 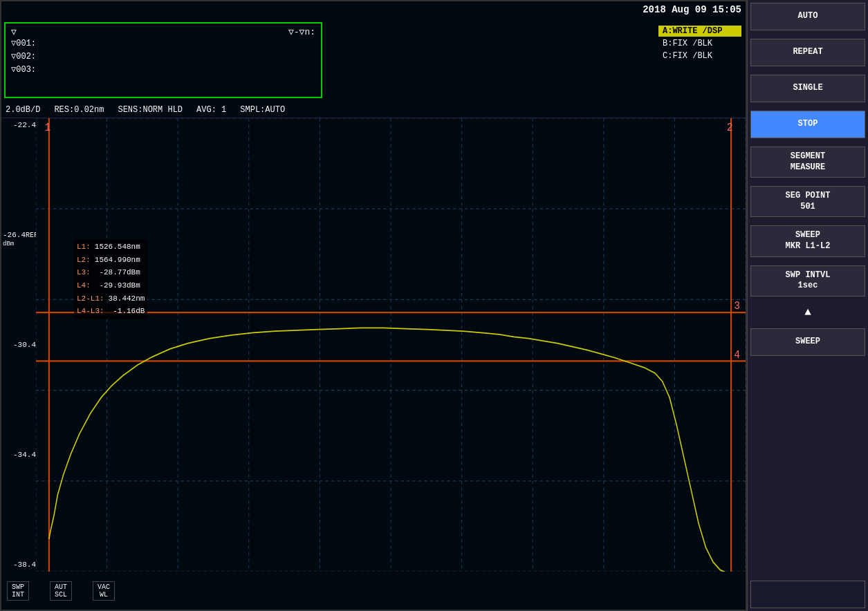 I want to click on marker-l2-line: L2: 1564.990nm, so click(x=111, y=260).